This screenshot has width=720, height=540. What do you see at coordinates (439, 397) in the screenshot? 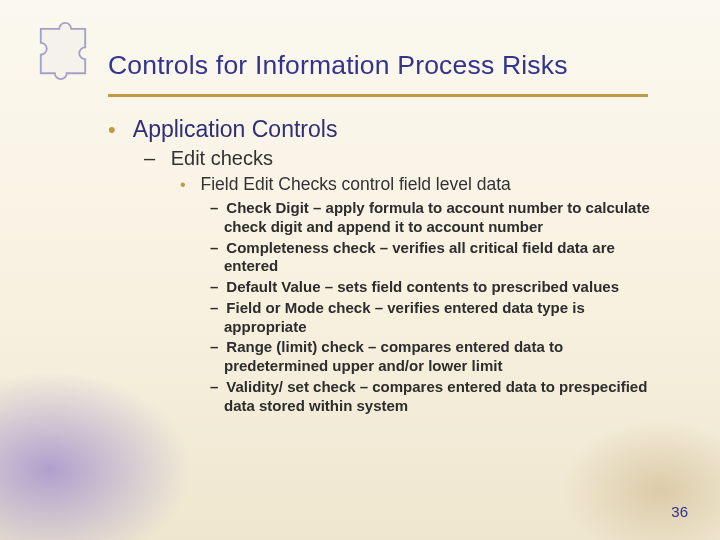
I see `bullet-l4: Validity/ set check – compares entered d…` at bounding box center [439, 397].